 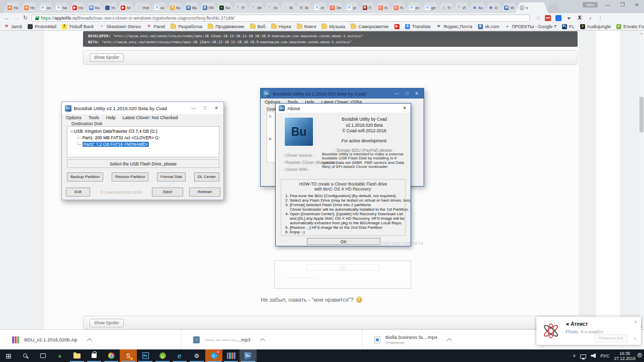 What do you see at coordinates (107, 57) in the screenshot?
I see `show-spoiler-button-top: Show Spoiler` at bounding box center [107, 57].